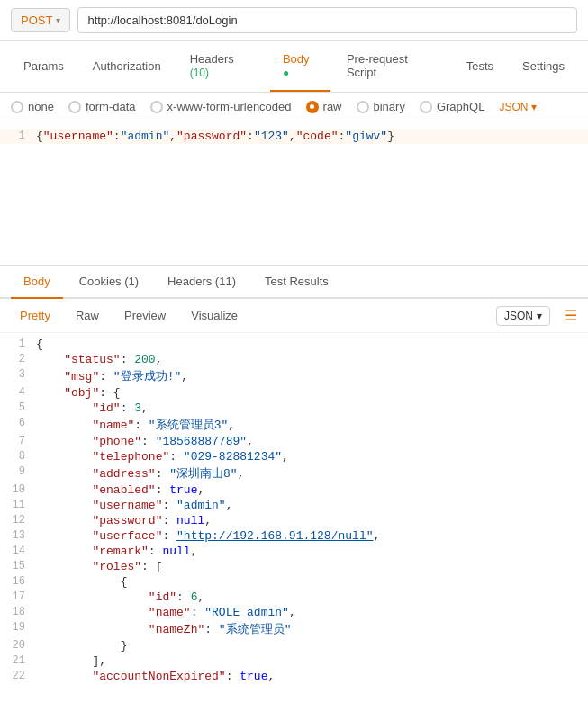 This screenshot has height=720, width=588. What do you see at coordinates (127, 67) in the screenshot?
I see `tab-authorization: Authorization` at bounding box center [127, 67].